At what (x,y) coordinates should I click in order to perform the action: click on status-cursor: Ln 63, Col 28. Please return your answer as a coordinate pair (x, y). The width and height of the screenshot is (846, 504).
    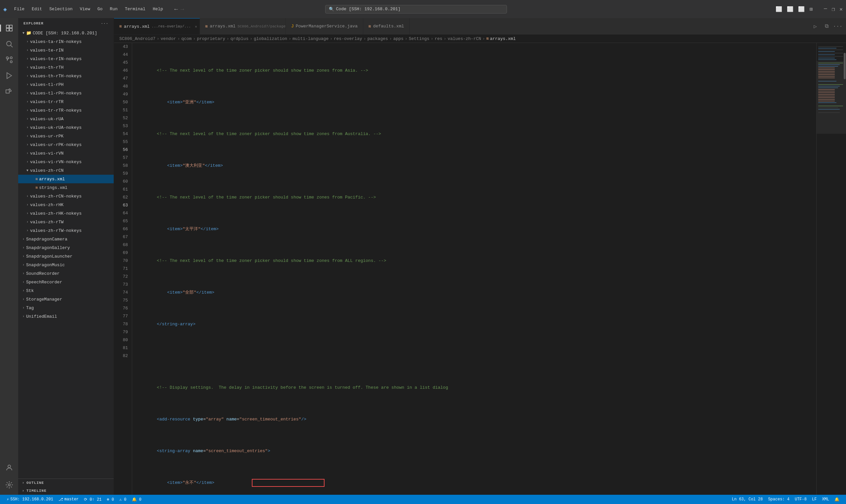
    Looking at the image, I should click on (747, 499).